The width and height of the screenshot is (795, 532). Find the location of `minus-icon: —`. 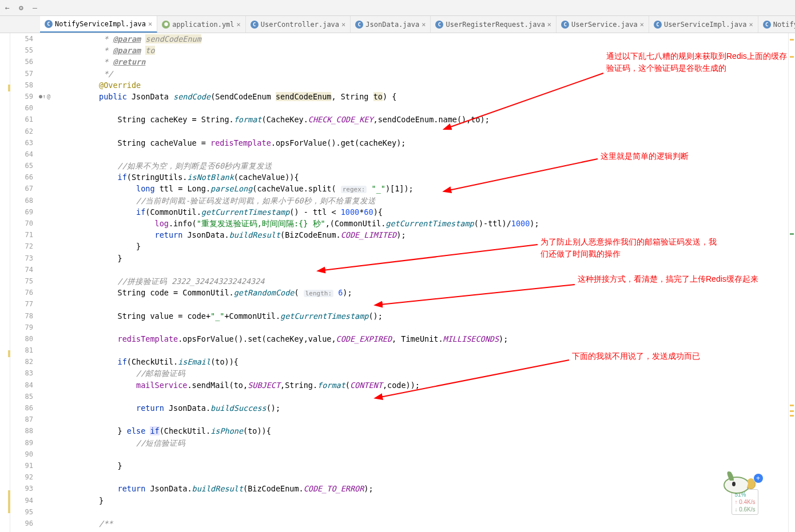

minus-icon: — is located at coordinates (35, 8).